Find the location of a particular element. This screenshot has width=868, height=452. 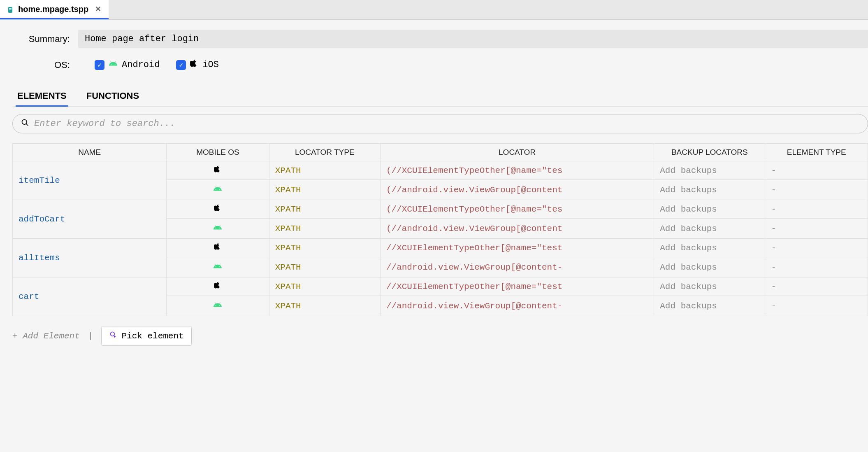

os-row: OS: ✓ Android ✓ iOS is located at coordinates (440, 65).